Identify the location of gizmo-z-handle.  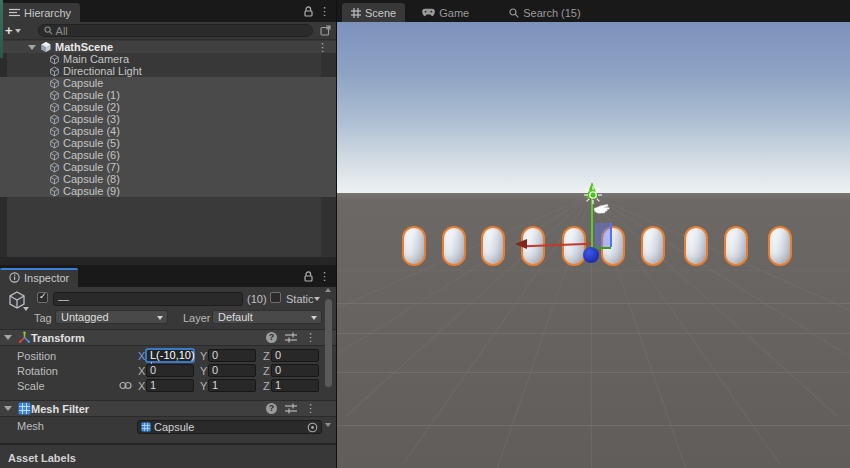
(591, 255).